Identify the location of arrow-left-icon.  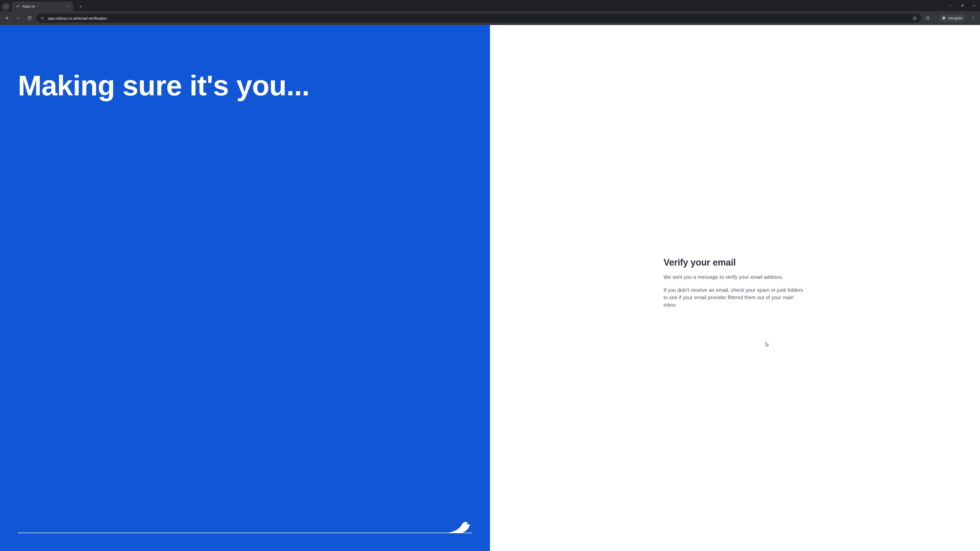
(7, 18).